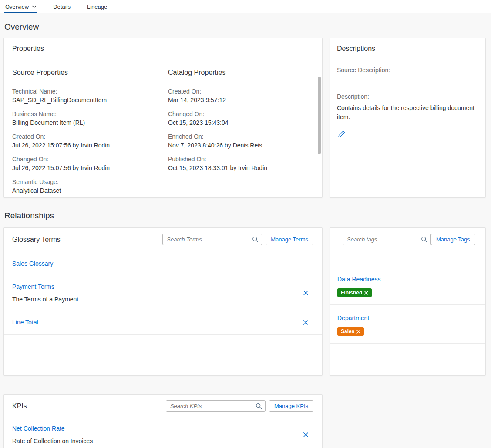 The height and width of the screenshot is (448, 491). I want to click on glossary-item-main: Sales Glossary, so click(161, 264).